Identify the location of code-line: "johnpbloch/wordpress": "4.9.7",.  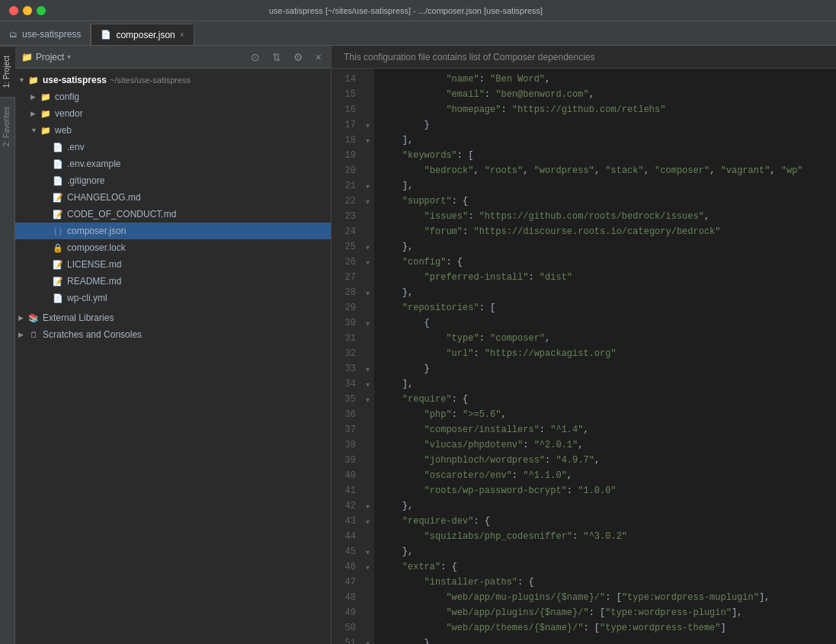
(605, 460).